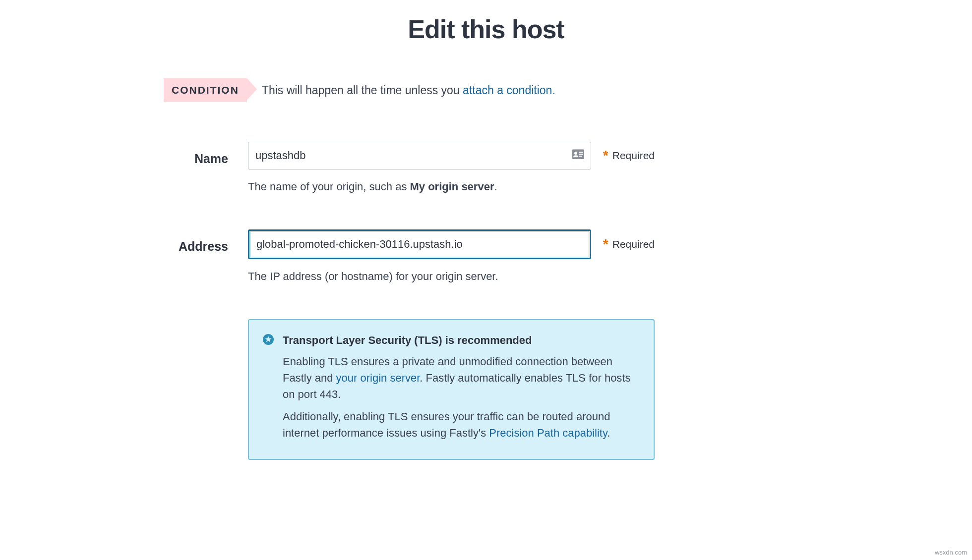 The image size is (972, 560). Describe the element at coordinates (486, 168) in the screenshot. I see `name-row: Name` at that location.